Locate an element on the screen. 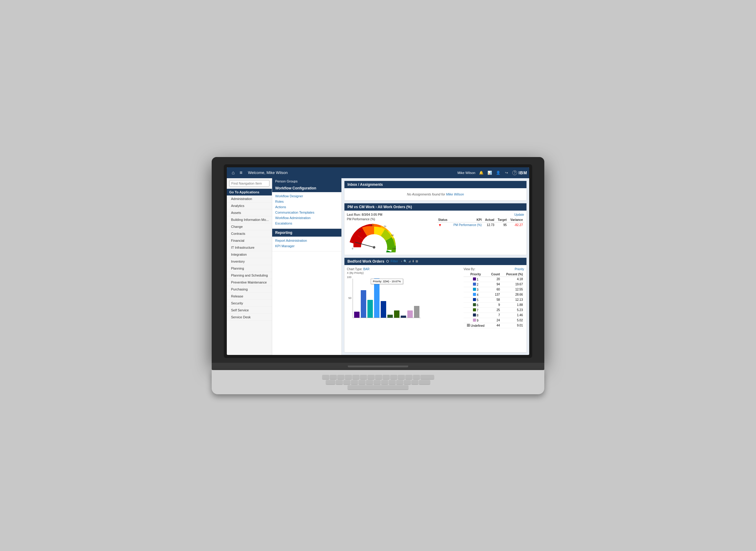 Image resolution: width=756 pixels, height=551 pixels. grid-icon: ⊞ is located at coordinates (417, 261).